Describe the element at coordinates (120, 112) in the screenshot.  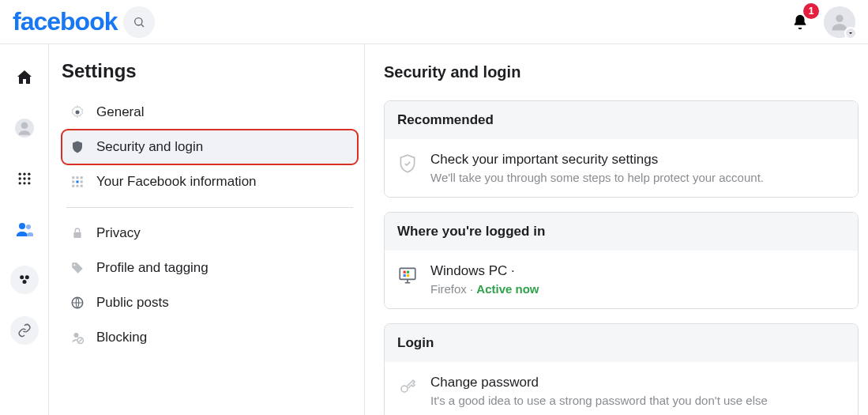
I see `sidebar-item-label: General` at that location.